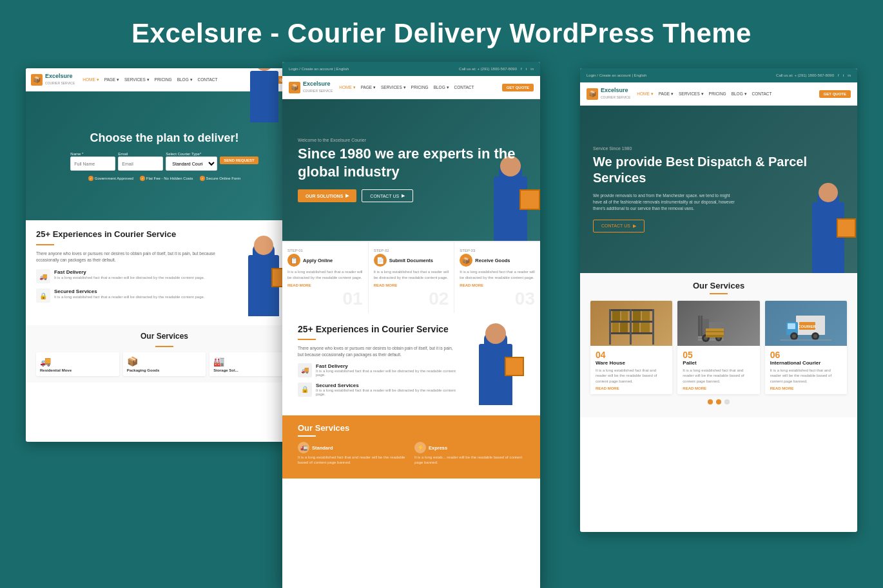  What do you see at coordinates (727, 402) in the screenshot?
I see `screen3-dot3` at bounding box center [727, 402].